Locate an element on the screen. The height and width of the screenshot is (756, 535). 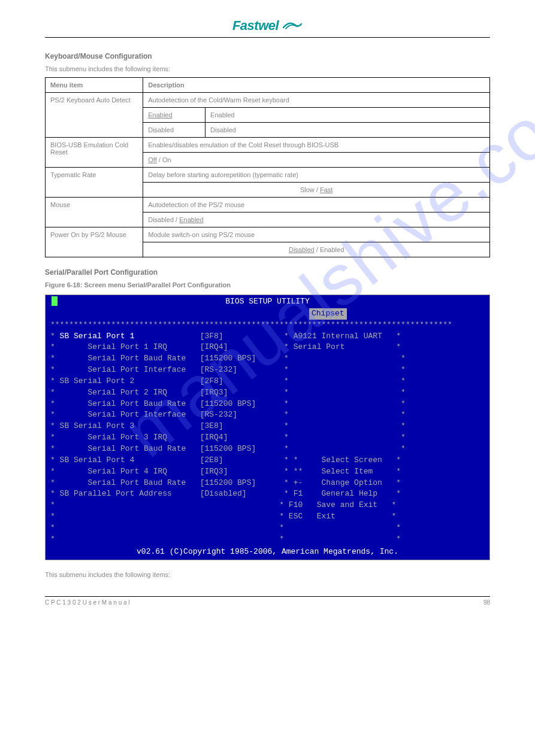
col-menu-item: Menu item is located at coordinates (95, 85).